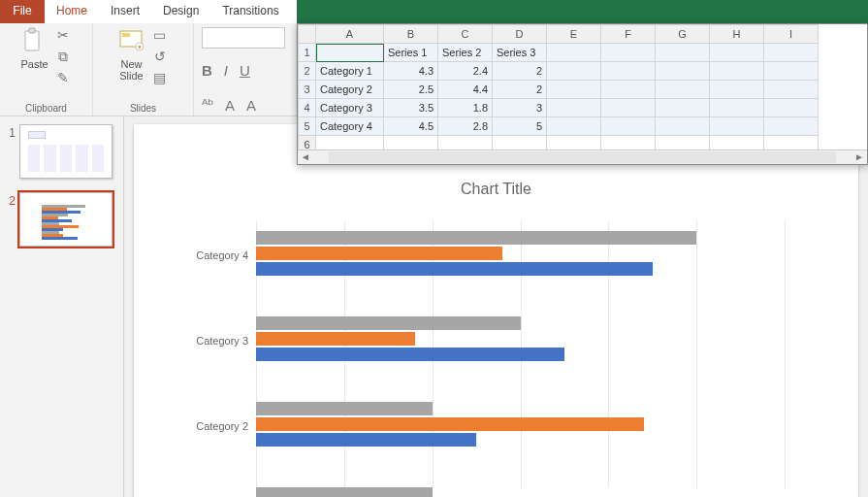 The image size is (868, 497). I want to click on cell-C4: 1.8, so click(466, 109).